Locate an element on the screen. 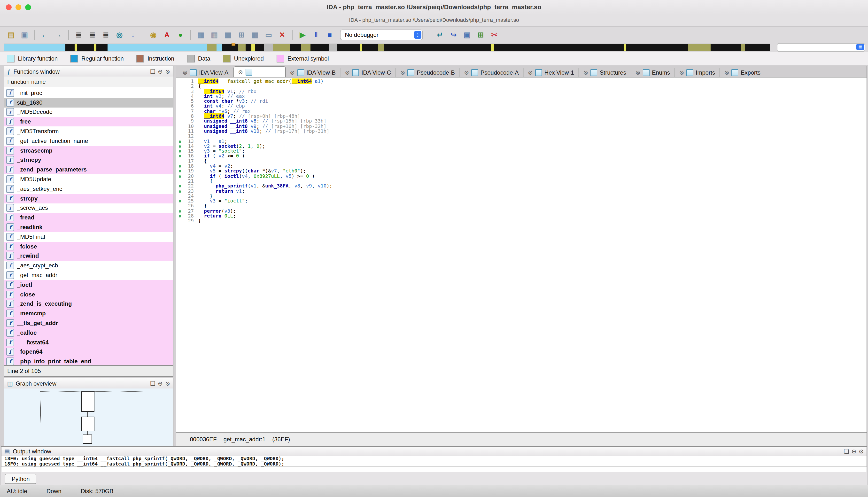 The height and width of the screenshot is (497, 868). function-row: f_screw_aes is located at coordinates (89, 208).